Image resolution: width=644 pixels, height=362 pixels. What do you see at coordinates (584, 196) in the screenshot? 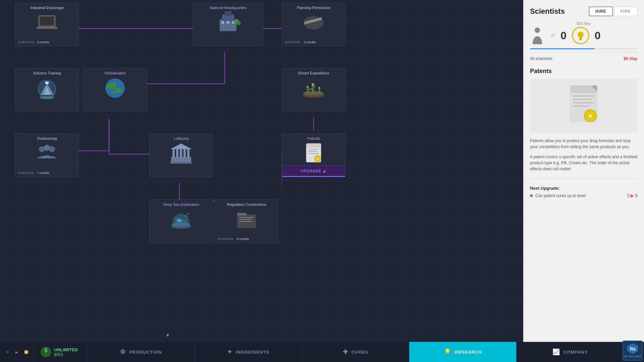
I see `upgrade-row: Can patent cures up to level: 2 ▶ 3` at bounding box center [584, 196].